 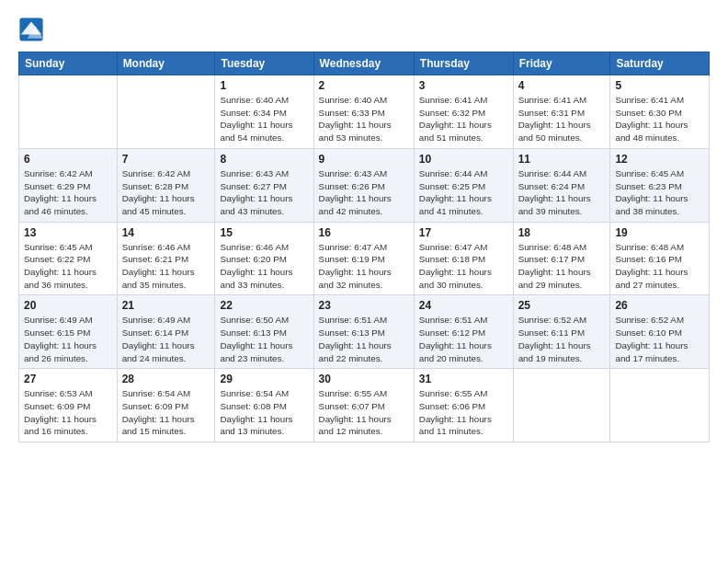 What do you see at coordinates (563, 267) in the screenshot?
I see `cell-info: Sunrise: 6:48 AM Sunset: 6:17 PM Dayligh…` at bounding box center [563, 267].